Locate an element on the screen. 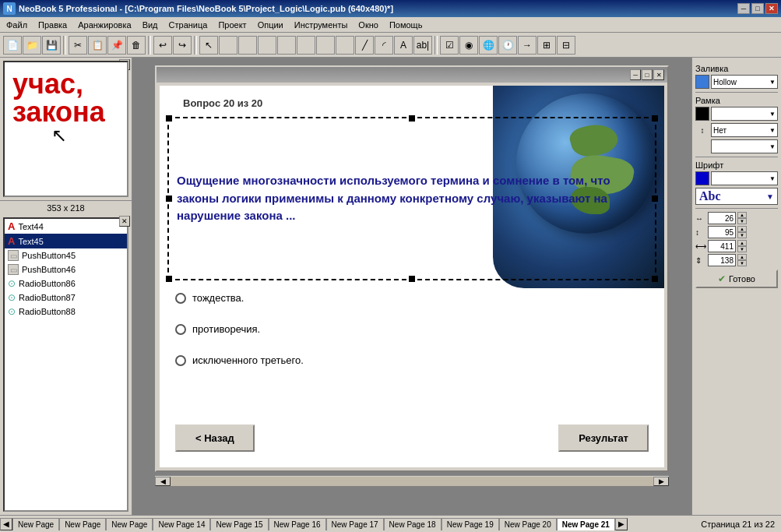 The image size is (781, 532). w-up-btn: ▲ is located at coordinates (742, 243).